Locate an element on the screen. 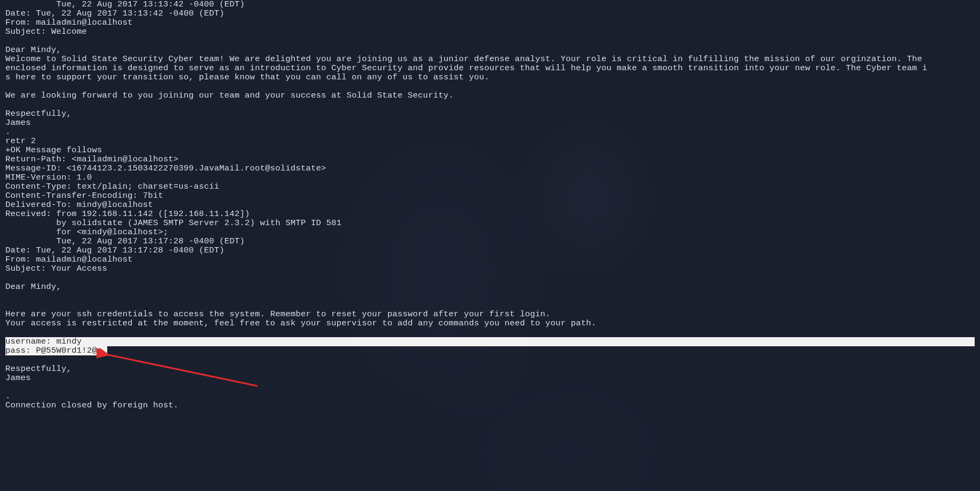 The width and height of the screenshot is (980, 491). line: retr 2 is located at coordinates (20, 141).